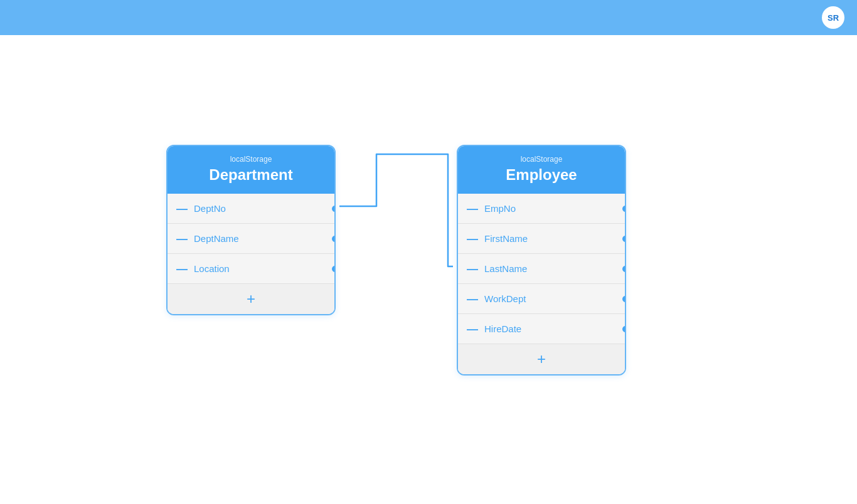 The image size is (857, 504). Describe the element at coordinates (472, 239) in the screenshot. I see `remove-firstname-icon: —` at that location.